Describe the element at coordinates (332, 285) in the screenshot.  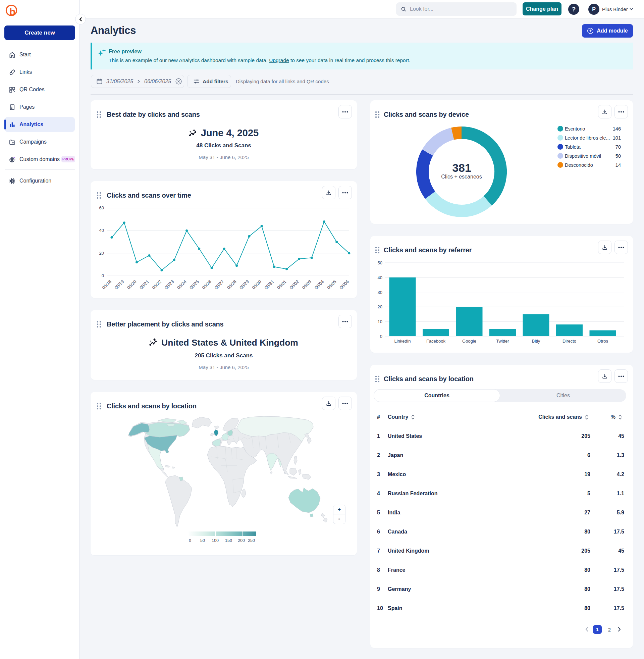
I see `svg-text: 06/05` at that location.